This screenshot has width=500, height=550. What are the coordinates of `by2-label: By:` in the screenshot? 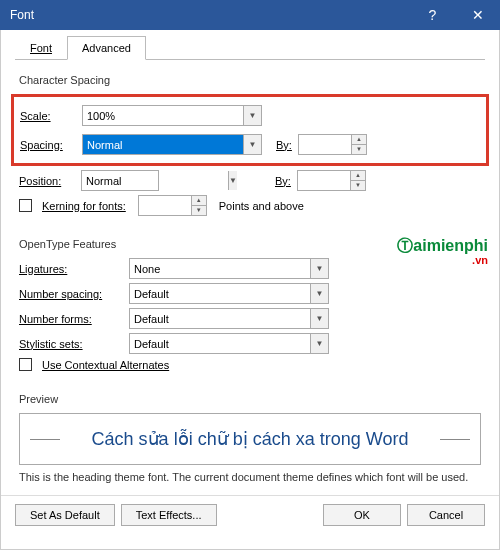 It's located at (283, 181).